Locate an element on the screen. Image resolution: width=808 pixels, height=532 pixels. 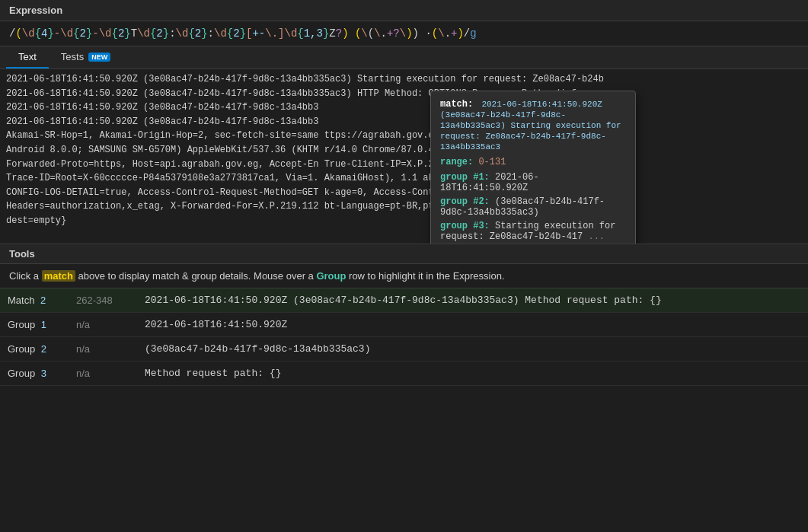
cell-value-group1: 2021-06-18T16:41:50.920Z is located at coordinates (472, 324).